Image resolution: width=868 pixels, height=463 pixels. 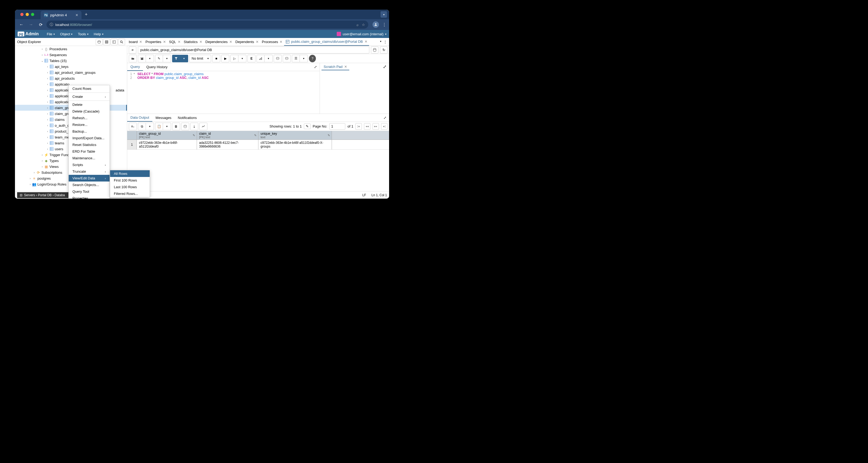 I want to click on chrome-menu-icon: ⋮, so click(x=384, y=25).